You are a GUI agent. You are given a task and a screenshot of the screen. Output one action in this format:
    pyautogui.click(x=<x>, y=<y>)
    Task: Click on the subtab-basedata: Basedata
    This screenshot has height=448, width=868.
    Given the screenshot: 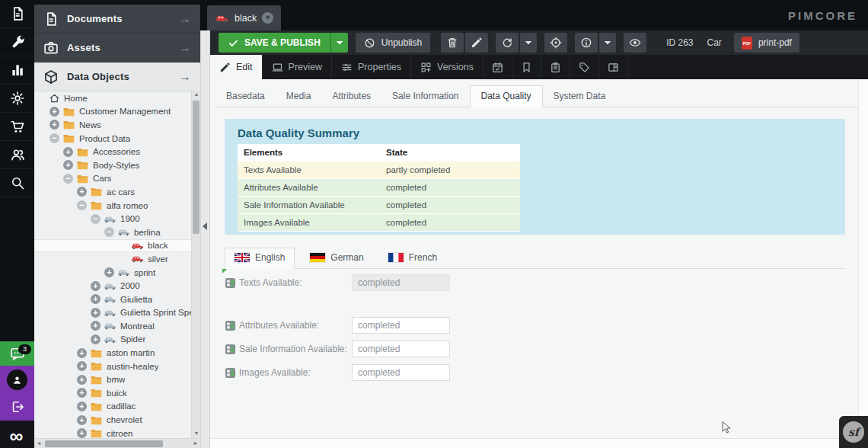 What is the action you would take?
    pyautogui.click(x=245, y=96)
    